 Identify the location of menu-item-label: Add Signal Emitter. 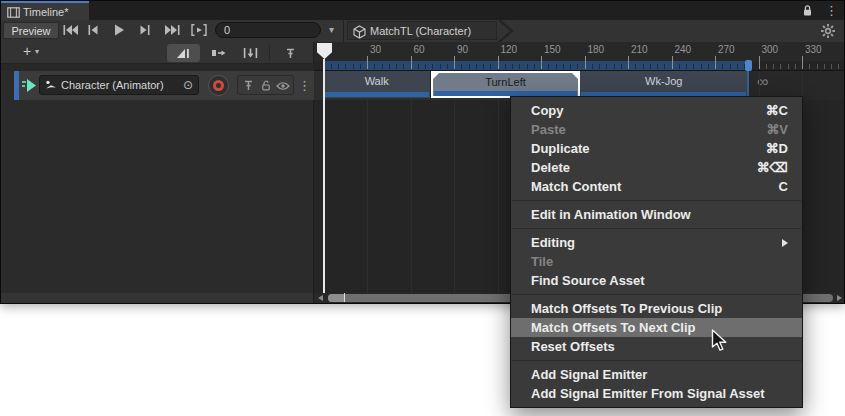
(660, 374).